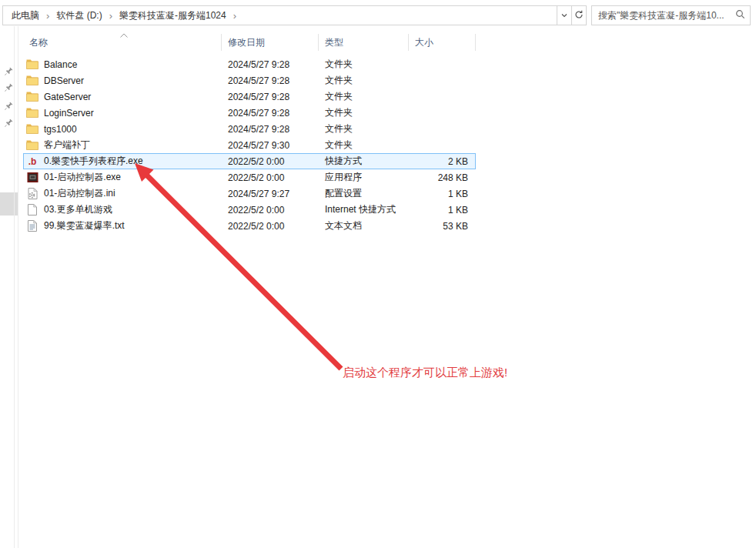  What do you see at coordinates (122, 81) in the screenshot?
I see `file-name-cell: DBServer` at bounding box center [122, 81].